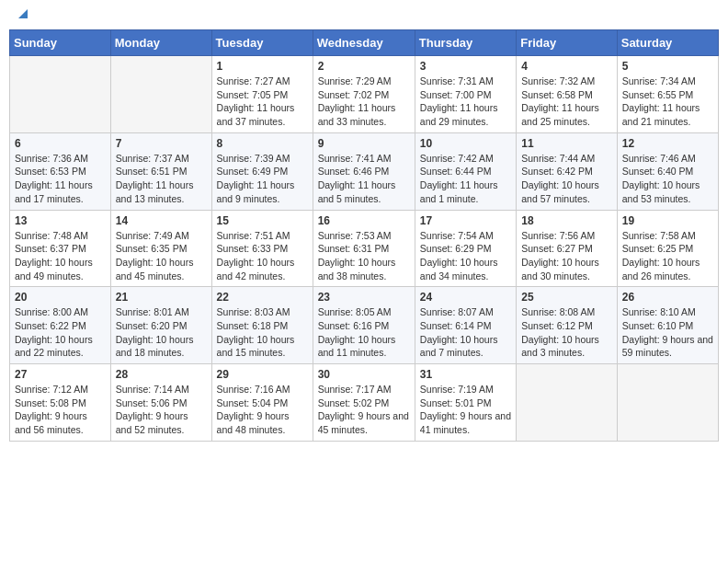  What do you see at coordinates (61, 326) in the screenshot?
I see `calendar-cell: 20Sunrise: 8:00 AM Sunset: 6:22 PM Dayli…` at bounding box center [61, 326].